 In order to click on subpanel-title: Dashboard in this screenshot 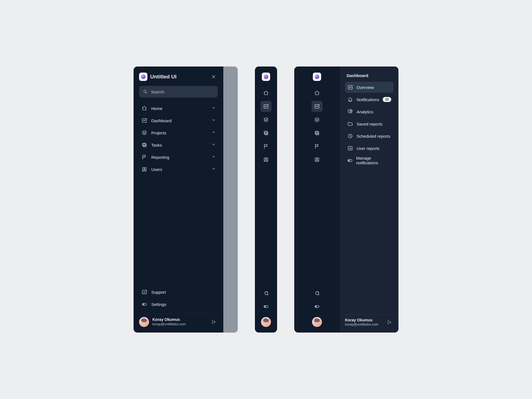, I will do `click(369, 75)`.